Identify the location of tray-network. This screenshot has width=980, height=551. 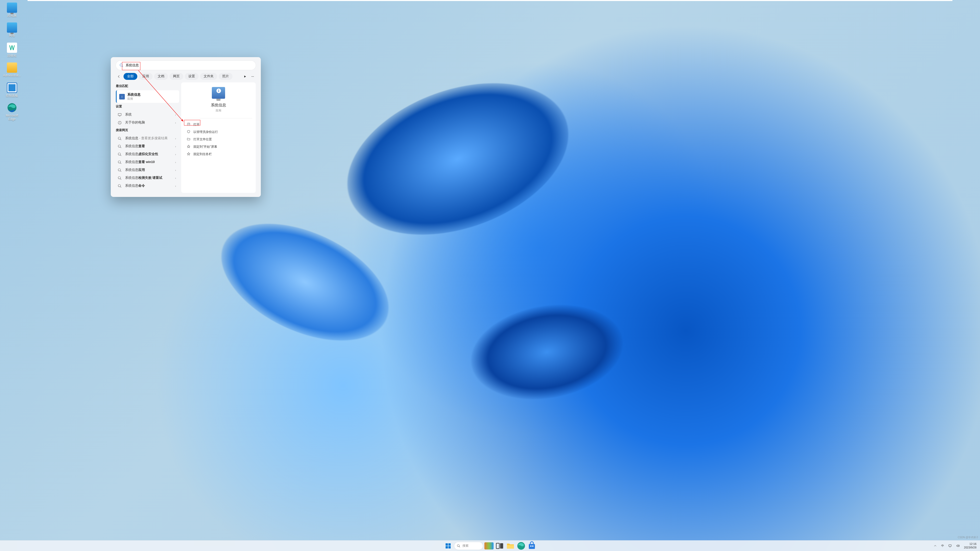
(950, 546).